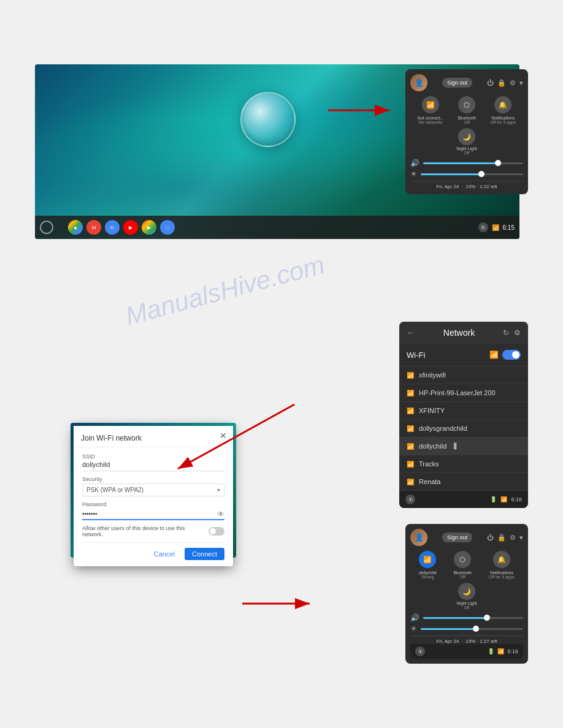 This screenshot has width=563, height=728. Describe the element at coordinates (513, 651) in the screenshot. I see `bottom-time: 6:16` at that location.